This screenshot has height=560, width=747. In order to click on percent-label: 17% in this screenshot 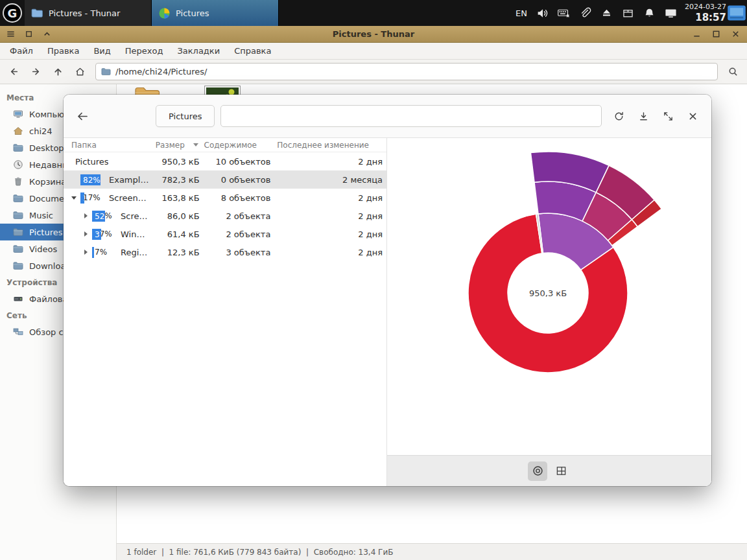, I will do `click(92, 198)`.